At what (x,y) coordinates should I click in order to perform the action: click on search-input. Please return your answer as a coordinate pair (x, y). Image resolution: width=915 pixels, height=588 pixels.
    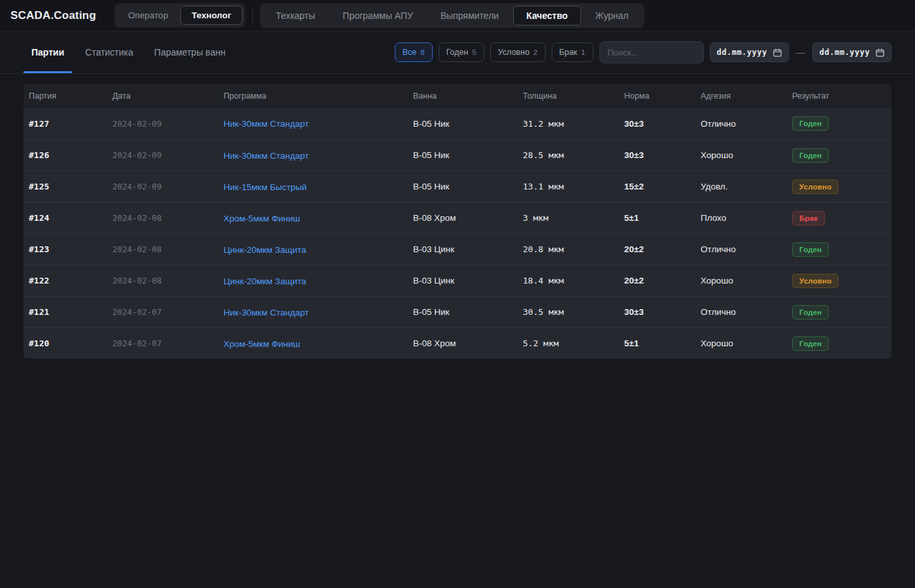
    Looking at the image, I should click on (652, 52).